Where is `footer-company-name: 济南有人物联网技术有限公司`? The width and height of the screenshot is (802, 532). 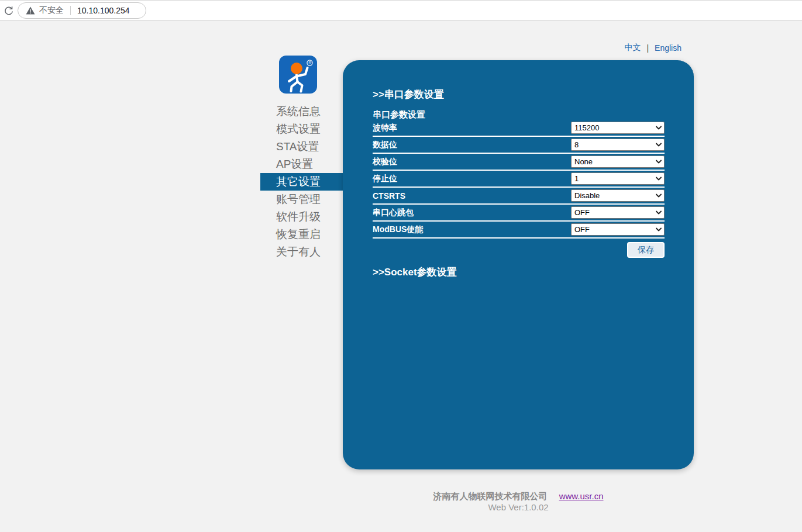 footer-company-name: 济南有人物联网技术有限公司 is located at coordinates (490, 496).